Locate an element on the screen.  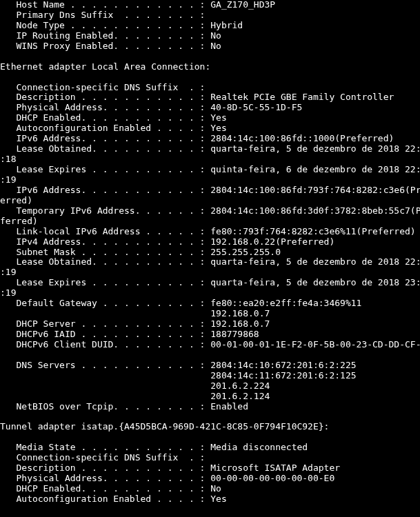
output-line: DHCP Server . . . . . . . . . . . : 192.… is located at coordinates (210, 324).